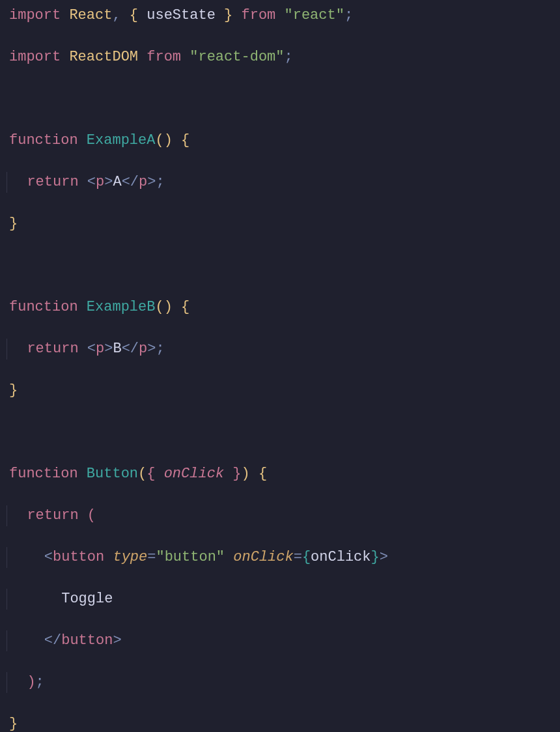 The width and height of the screenshot is (560, 732). What do you see at coordinates (280, 141) in the screenshot?
I see `code-line: function ExampleA() {` at bounding box center [280, 141].